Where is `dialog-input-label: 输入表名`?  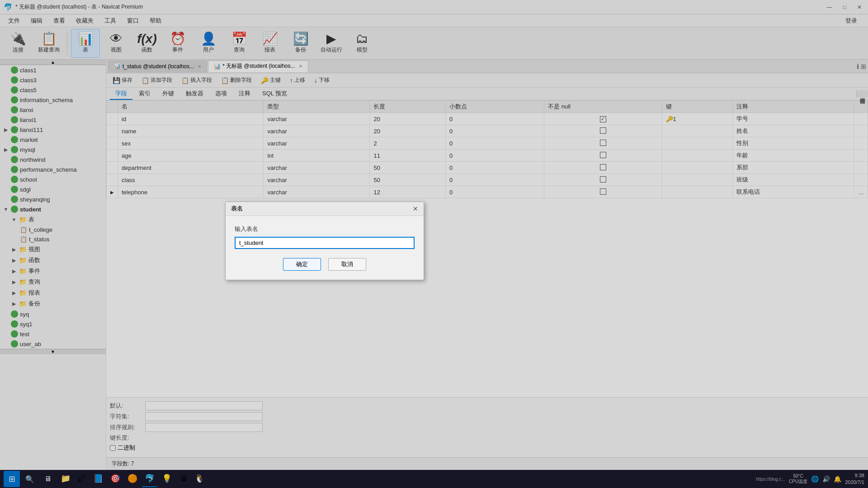
dialog-input-label: 输入表名 is located at coordinates (325, 229).